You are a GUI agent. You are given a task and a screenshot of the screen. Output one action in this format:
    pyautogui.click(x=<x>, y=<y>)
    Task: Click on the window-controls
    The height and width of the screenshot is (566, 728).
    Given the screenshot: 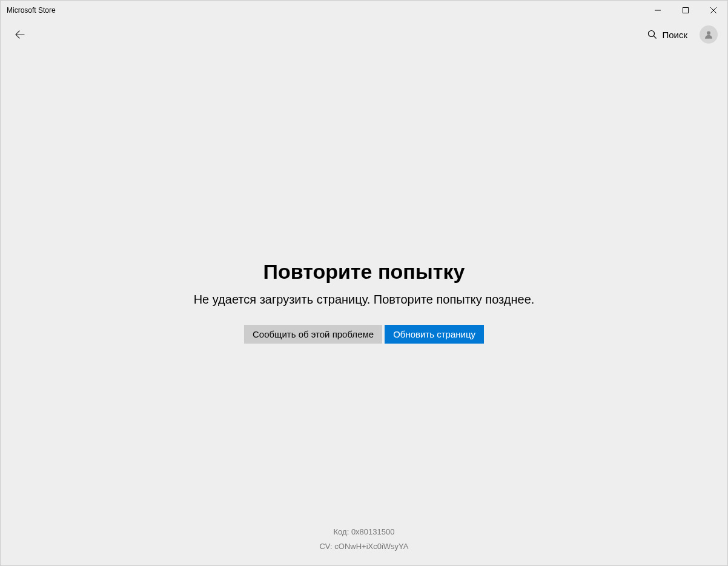 What is the action you would take?
    pyautogui.click(x=686, y=10)
    